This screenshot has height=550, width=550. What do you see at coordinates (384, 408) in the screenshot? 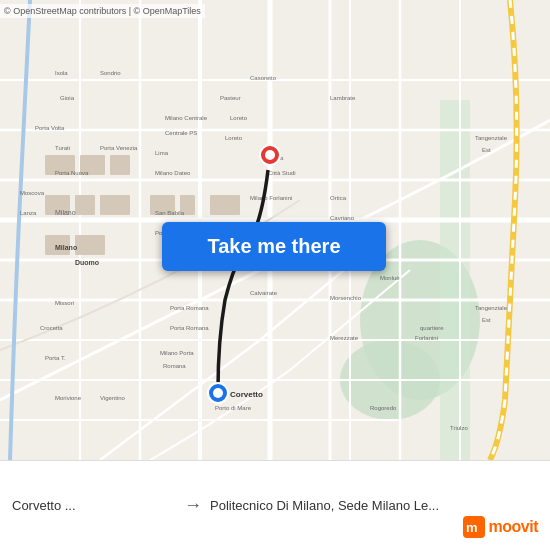
I see `svg-text: Rogoredo` at bounding box center [384, 408].